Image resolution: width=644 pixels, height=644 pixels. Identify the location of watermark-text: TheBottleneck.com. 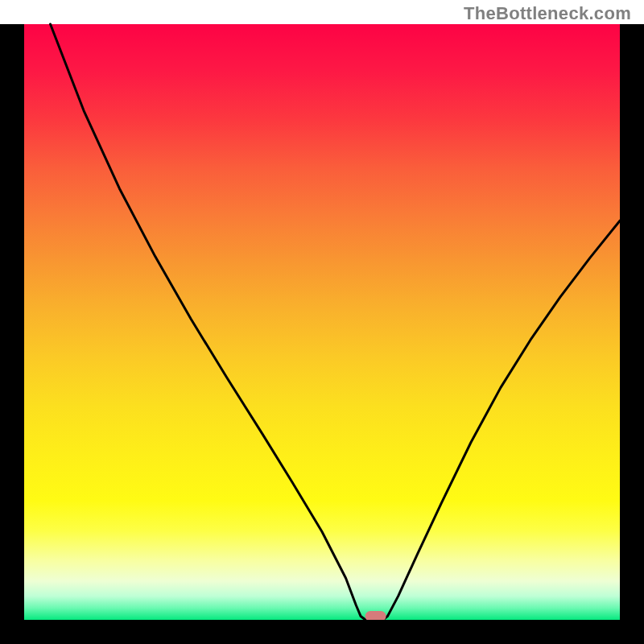
(547, 14).